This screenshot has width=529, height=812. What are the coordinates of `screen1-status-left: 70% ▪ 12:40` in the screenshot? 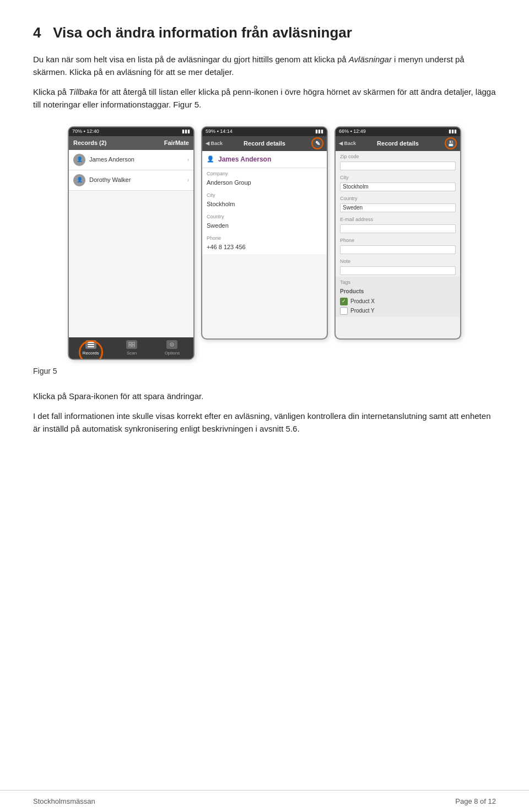 It's located at (86, 132).